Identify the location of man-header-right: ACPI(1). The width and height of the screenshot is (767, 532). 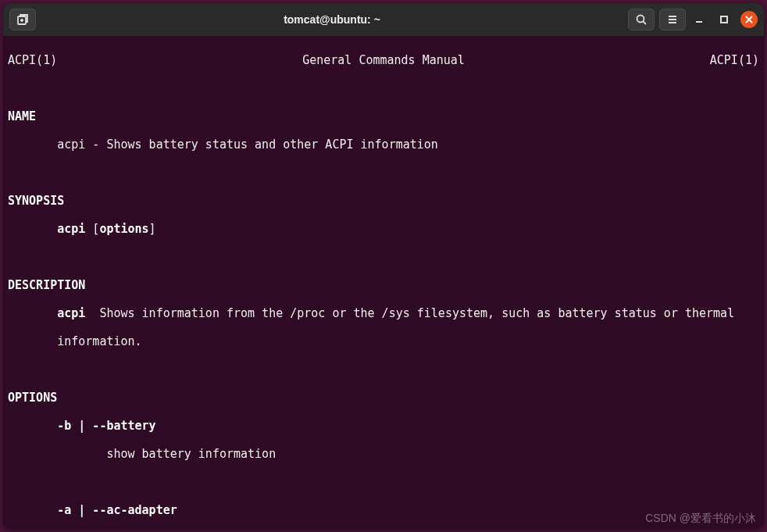
(734, 60).